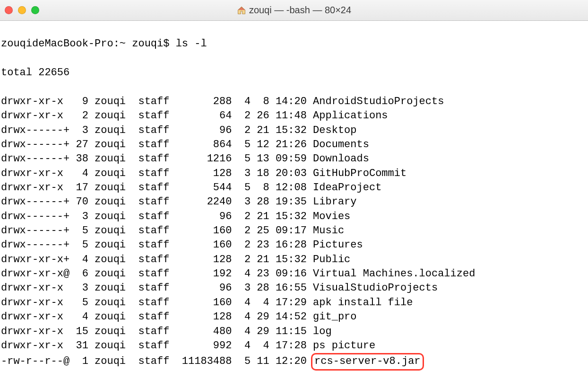  What do you see at coordinates (157, 317) in the screenshot?
I see `listing-meta: drwxr-xr-x 4 zouqi staff 128 4 29 14:52` at bounding box center [157, 317].